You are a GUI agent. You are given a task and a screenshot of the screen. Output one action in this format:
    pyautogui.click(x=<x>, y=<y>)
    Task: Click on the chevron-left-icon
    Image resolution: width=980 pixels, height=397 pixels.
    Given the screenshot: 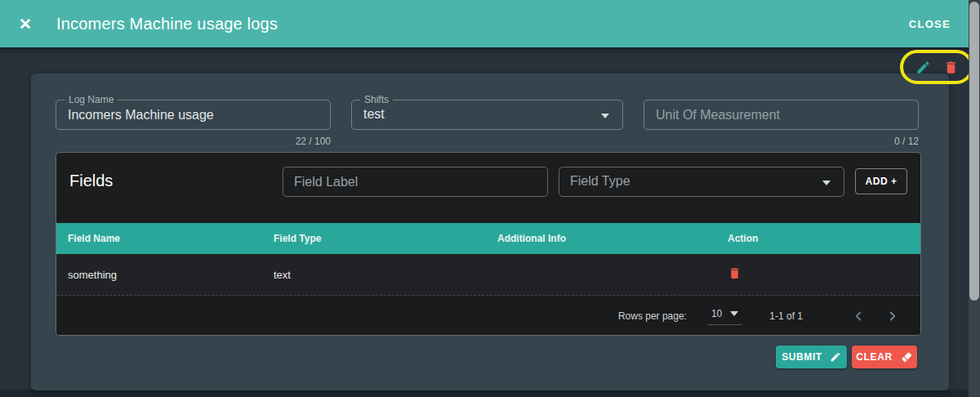 What is the action you would take?
    pyautogui.click(x=858, y=316)
    